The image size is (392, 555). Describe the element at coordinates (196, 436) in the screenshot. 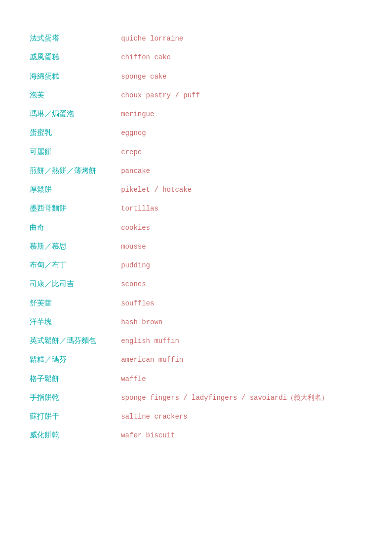

I see `list-item: 威化餅乾 wafer biscuit` at that location.